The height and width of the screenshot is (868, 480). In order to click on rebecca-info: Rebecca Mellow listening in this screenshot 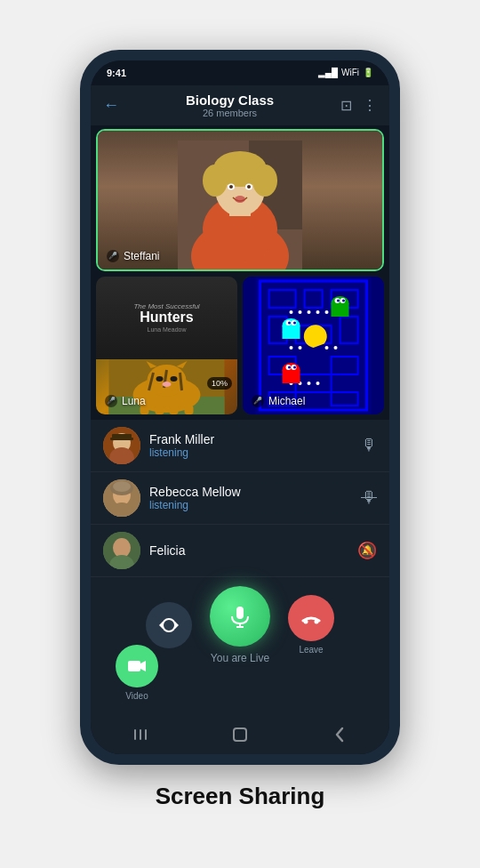, I will do `click(251, 498)`.